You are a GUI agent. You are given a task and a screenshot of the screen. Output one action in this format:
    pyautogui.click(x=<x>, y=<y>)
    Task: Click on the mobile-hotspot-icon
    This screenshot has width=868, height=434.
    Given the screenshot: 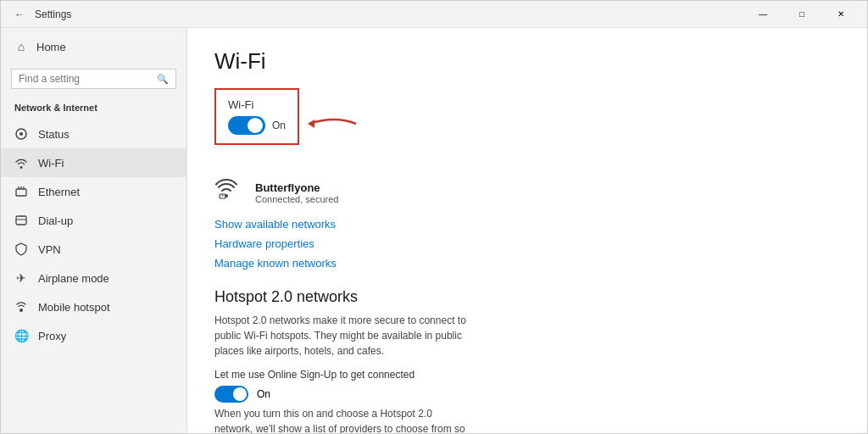 What is the action you would take?
    pyautogui.click(x=21, y=307)
    